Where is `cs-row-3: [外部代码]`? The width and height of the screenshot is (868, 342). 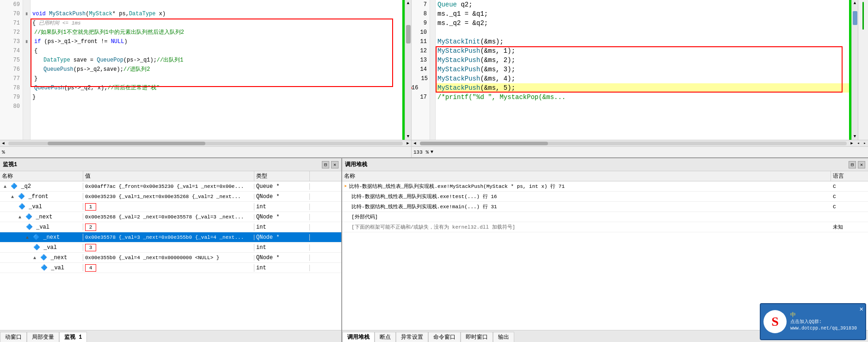 cs-row-3: [外部代码] is located at coordinates (605, 217).